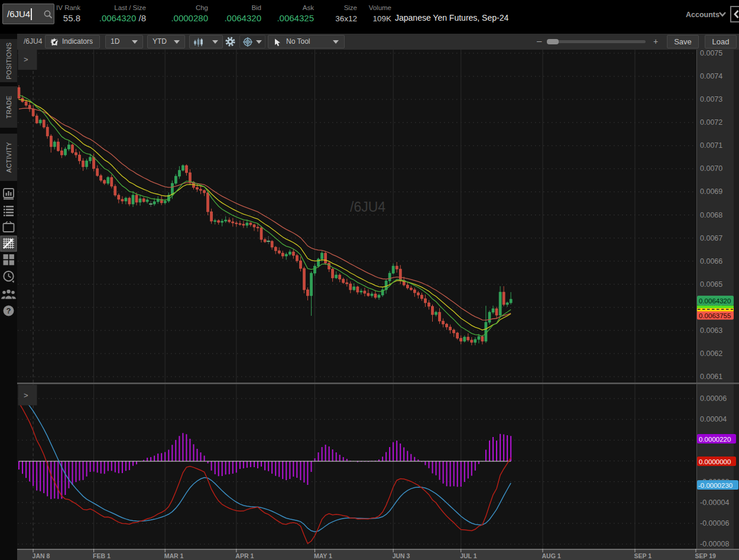 The height and width of the screenshot is (560, 739). I want to click on svg-text: AUG 1, so click(552, 556).